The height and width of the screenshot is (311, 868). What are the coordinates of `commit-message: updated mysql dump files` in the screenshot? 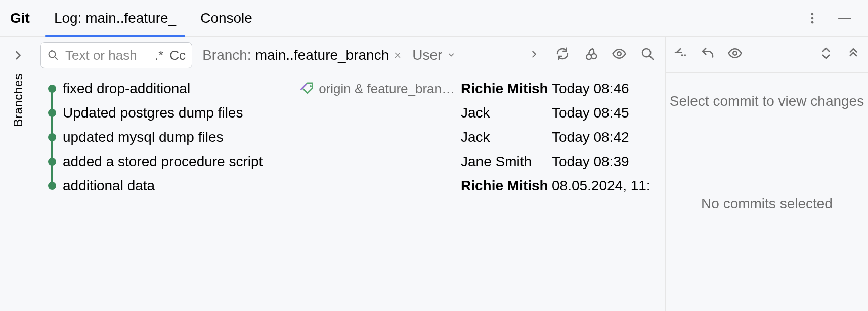 It's located at (259, 137).